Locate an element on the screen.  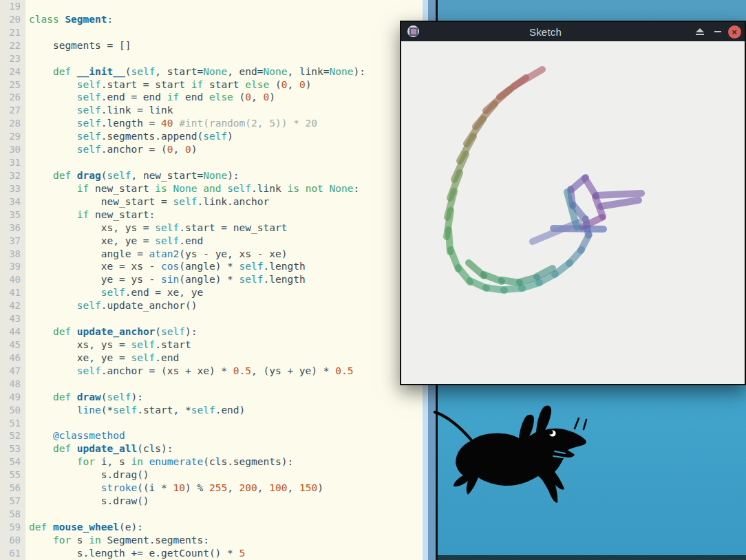
close-icon: × is located at coordinates (735, 32).